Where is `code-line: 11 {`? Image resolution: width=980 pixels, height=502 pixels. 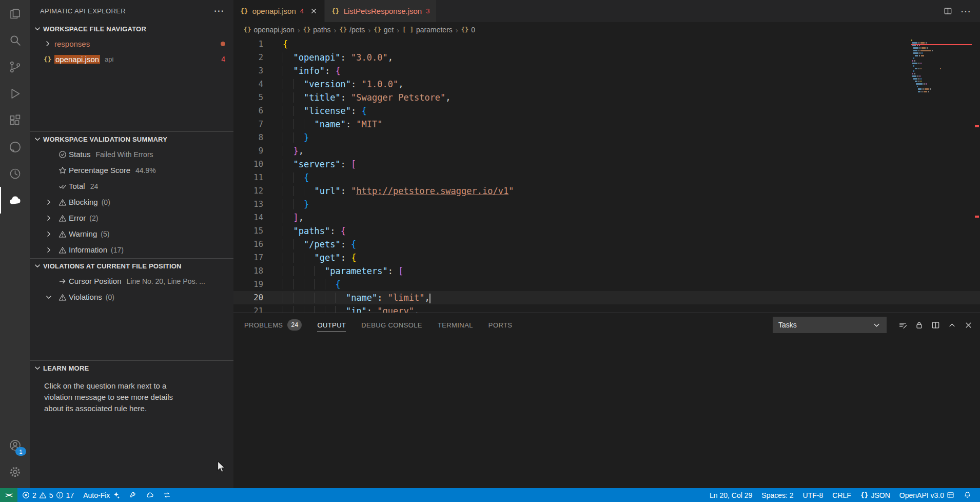 code-line: 11 { is located at coordinates (606, 178).